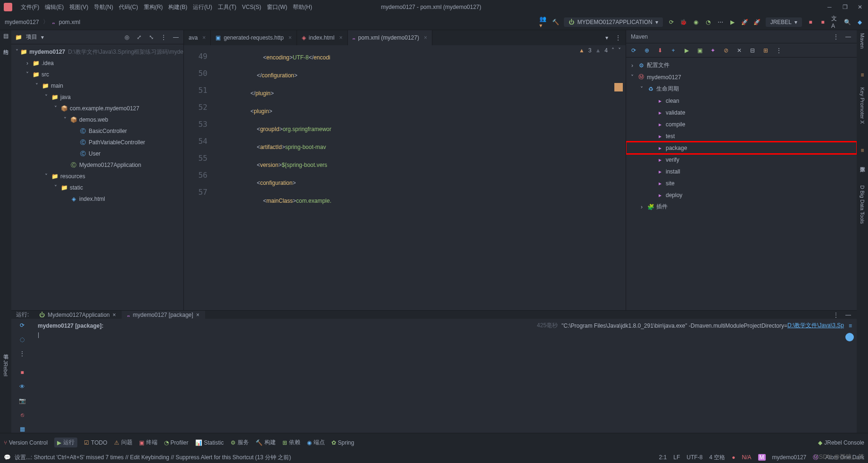 The height and width of the screenshot is (463, 868). What do you see at coordinates (741, 172) in the screenshot?
I see `maven-goal-install: ▸install` at bounding box center [741, 172].